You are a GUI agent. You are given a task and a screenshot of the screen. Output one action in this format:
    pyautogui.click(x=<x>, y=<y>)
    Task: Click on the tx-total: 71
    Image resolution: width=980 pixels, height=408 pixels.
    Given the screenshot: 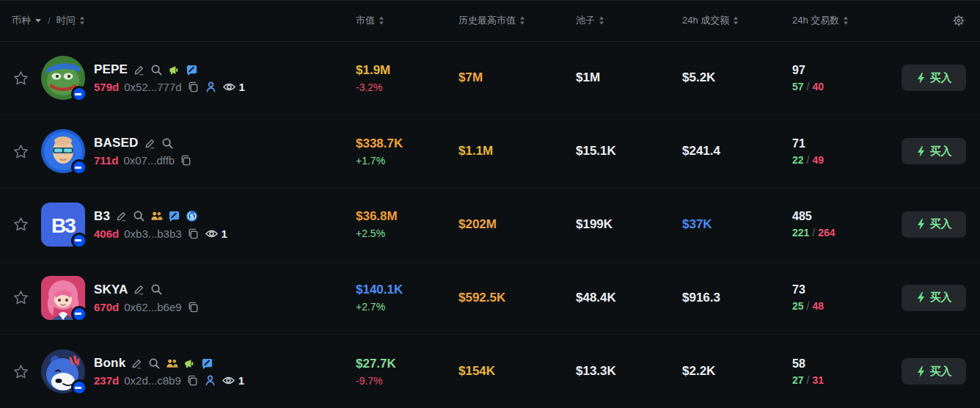 What is the action you would take?
    pyautogui.click(x=846, y=144)
    